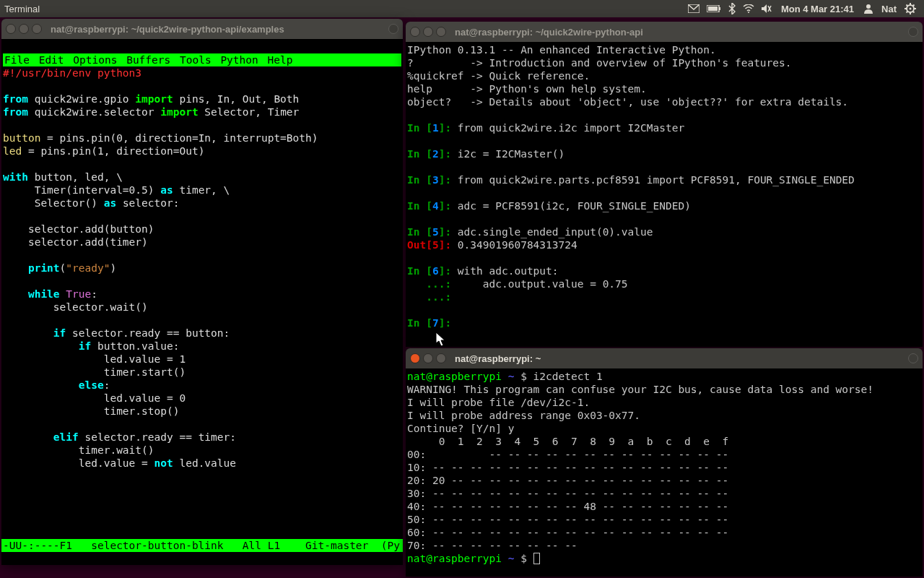 The height and width of the screenshot is (578, 924). I want to click on gear-icon, so click(910, 9).